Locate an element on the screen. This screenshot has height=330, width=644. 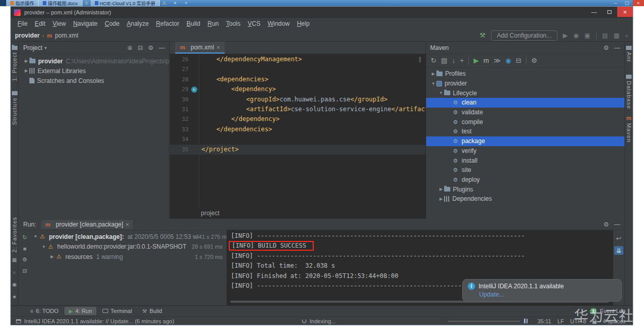
run-with-coverage-icon: ▣ is located at coordinates (587, 36).